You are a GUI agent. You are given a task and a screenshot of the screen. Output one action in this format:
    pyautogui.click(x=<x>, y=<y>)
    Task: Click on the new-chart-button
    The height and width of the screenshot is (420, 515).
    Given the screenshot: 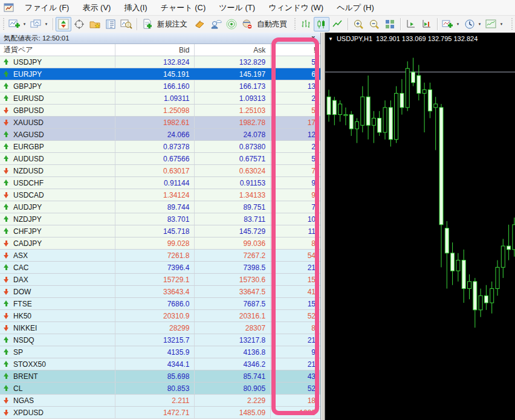 What is the action you would take?
    pyautogui.click(x=15, y=24)
    